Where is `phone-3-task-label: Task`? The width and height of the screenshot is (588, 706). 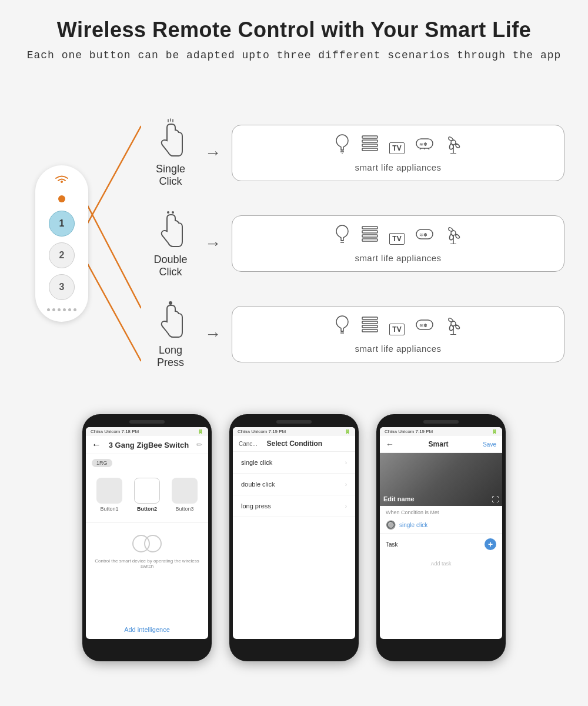
phone-3-task-label: Task is located at coordinates (392, 545).